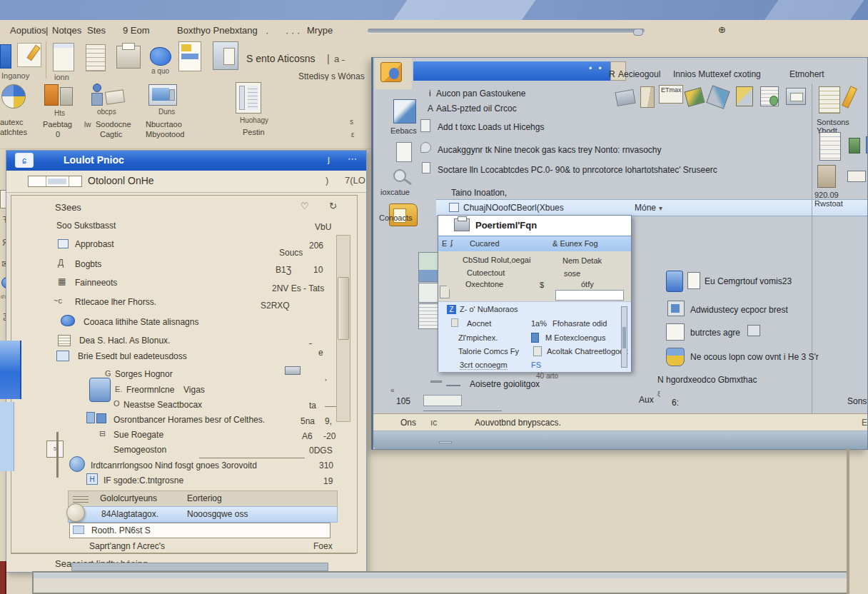  I want to click on dd-lower-item: Aocnet, so click(479, 323).